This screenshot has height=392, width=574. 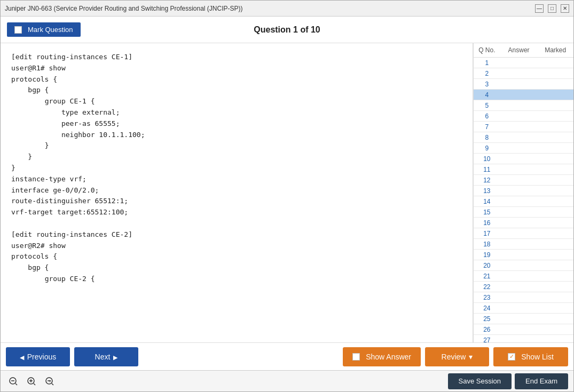 I want to click on next-label: Next, so click(x=103, y=357).